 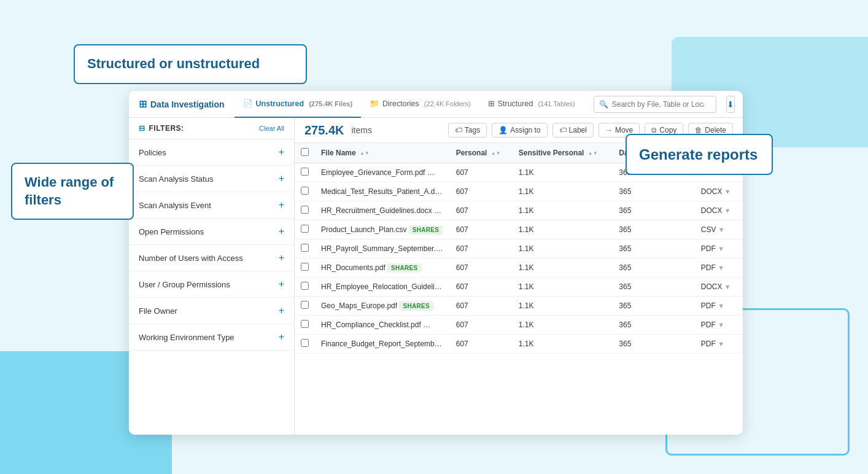 What do you see at coordinates (281, 205) in the screenshot?
I see `filter-plus-2: +` at bounding box center [281, 205].